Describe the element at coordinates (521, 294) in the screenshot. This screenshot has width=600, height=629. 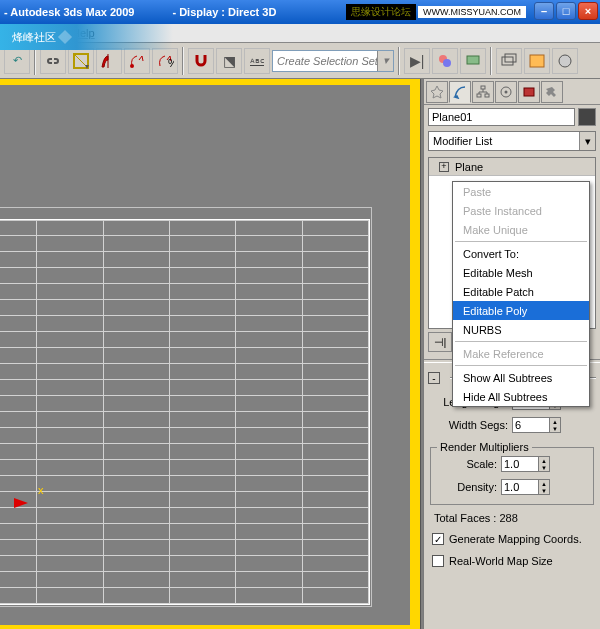
I see `stack-context-menu: Paste Paste Instanced Make Unique Conver…` at that location.